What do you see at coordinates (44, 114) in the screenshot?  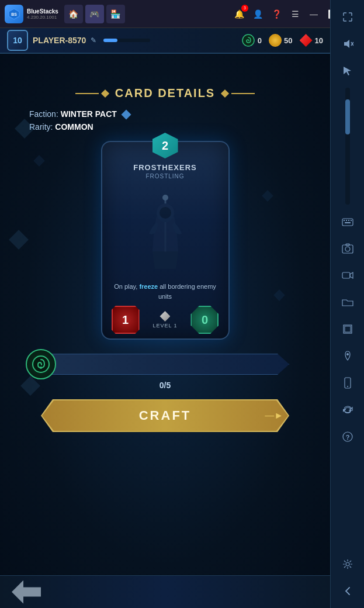 I see `faction-label: Faction:` at bounding box center [44, 114].